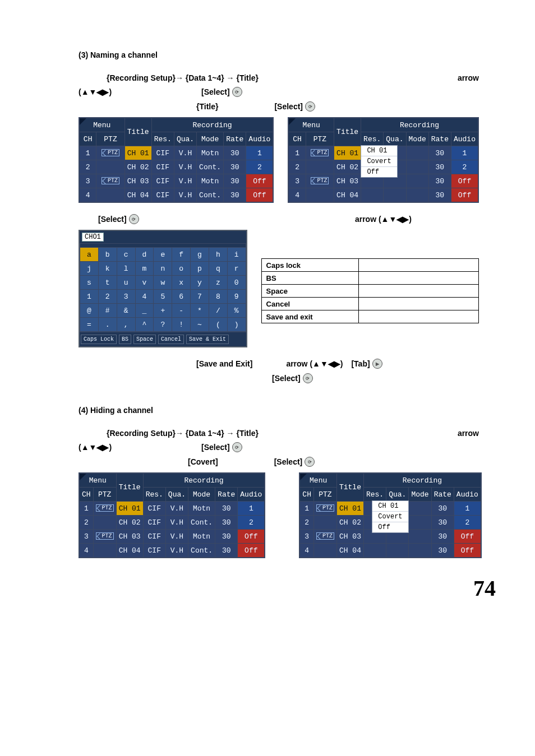 This screenshot has height=756, width=535. I want to click on s3-instr3-left: [Select], so click(112, 219).